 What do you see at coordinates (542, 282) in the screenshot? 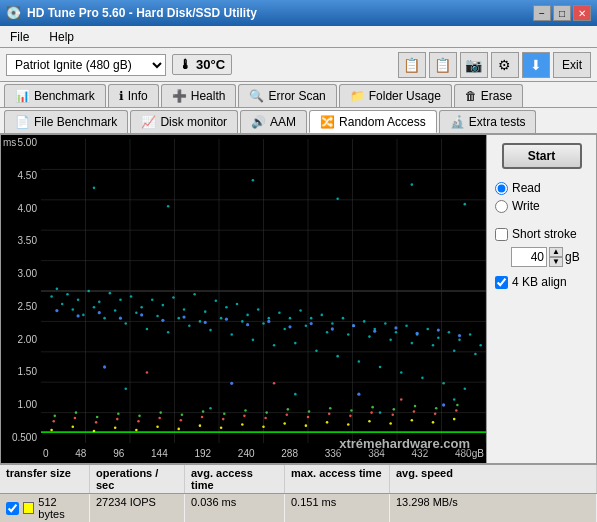
I see `align-4kb-label: 4 KB align` at bounding box center [542, 282].